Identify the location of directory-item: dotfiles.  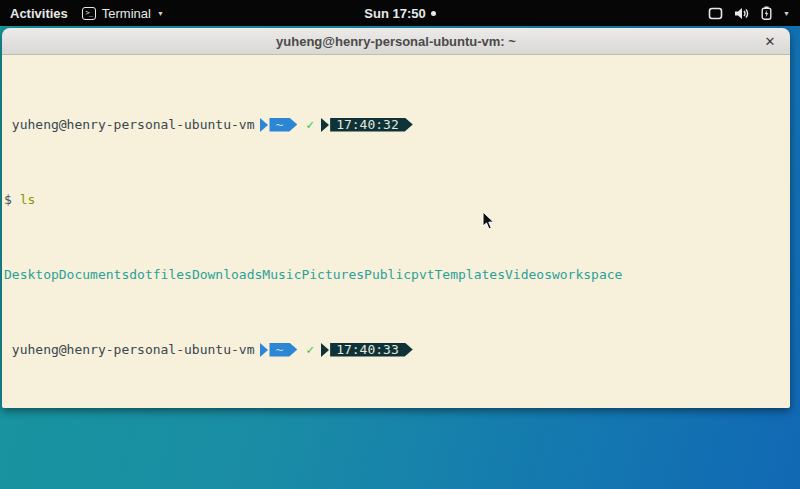
(160, 274).